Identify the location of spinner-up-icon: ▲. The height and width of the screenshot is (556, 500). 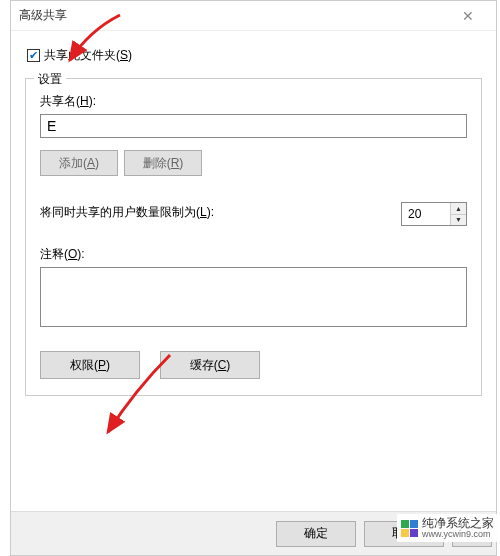
(458, 209).